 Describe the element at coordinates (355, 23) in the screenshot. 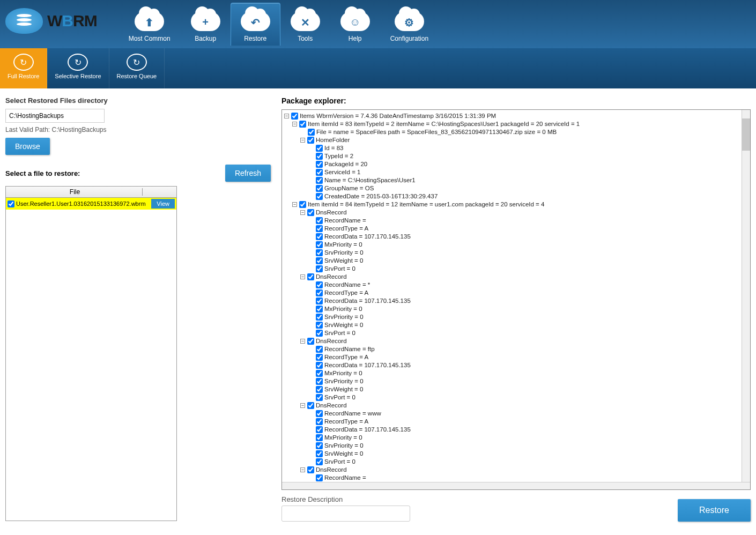

I see `help-icon: ☺` at that location.